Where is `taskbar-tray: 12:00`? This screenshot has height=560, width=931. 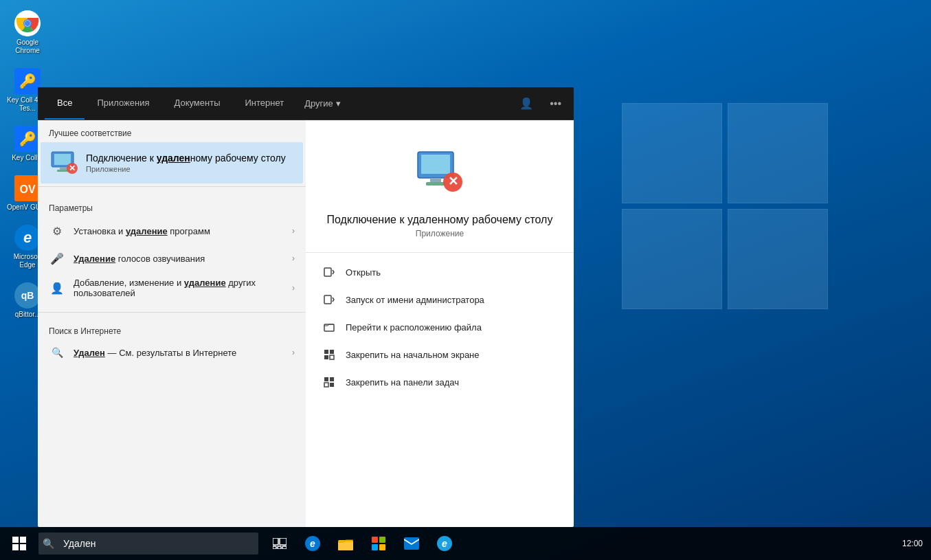
taskbar-tray: 12:00 is located at coordinates (915, 544).